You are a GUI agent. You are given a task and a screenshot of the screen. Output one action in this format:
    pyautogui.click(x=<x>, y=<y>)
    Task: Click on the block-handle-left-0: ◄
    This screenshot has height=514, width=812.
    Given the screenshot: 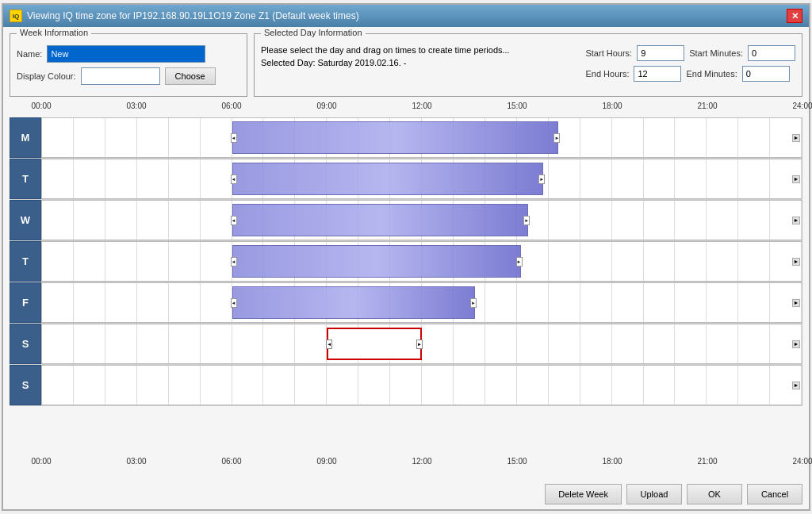 What is the action you would take?
    pyautogui.click(x=234, y=138)
    